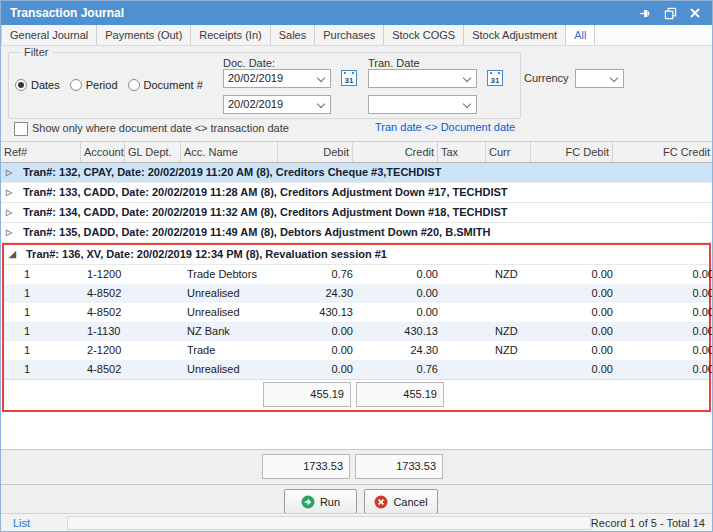  I want to click on tab-payments-out: Payments (Out), so click(144, 35).